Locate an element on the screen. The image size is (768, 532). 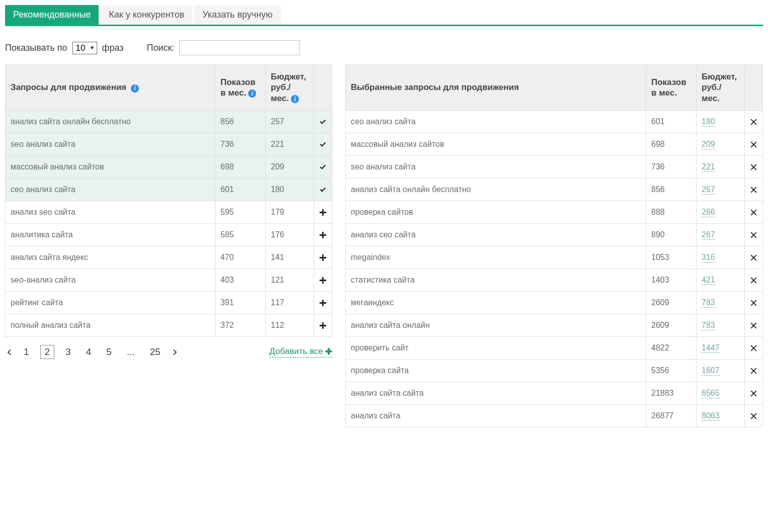
cell-impressions: 585 is located at coordinates (241, 234).